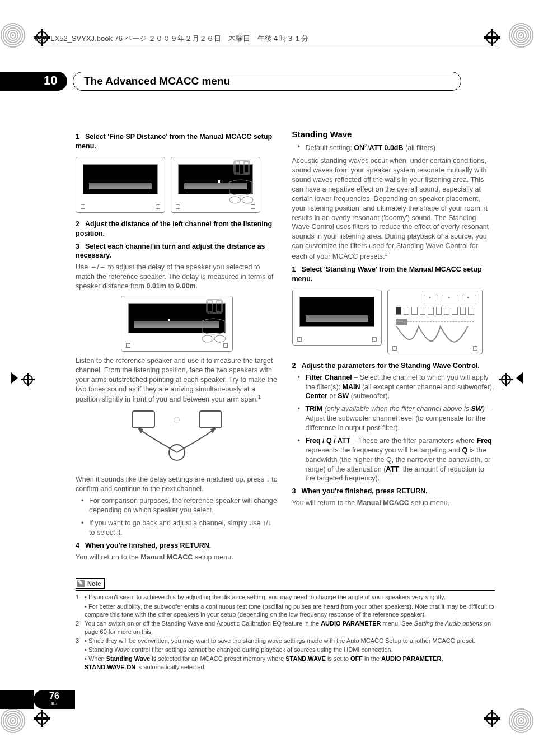  Describe the element at coordinates (174, 141) in the screenshot. I see `step-title: Select 'Fine SP Distance' from the Manua…` at that location.